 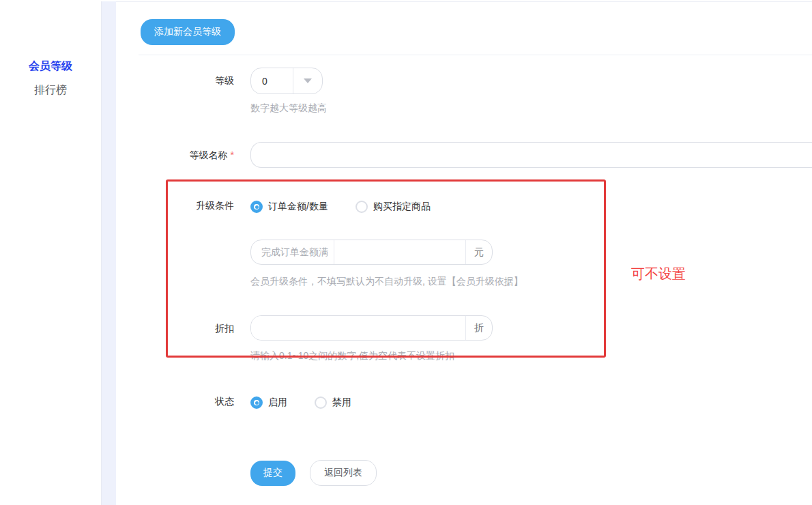 I want to click on chevron-down-icon, so click(x=308, y=81).